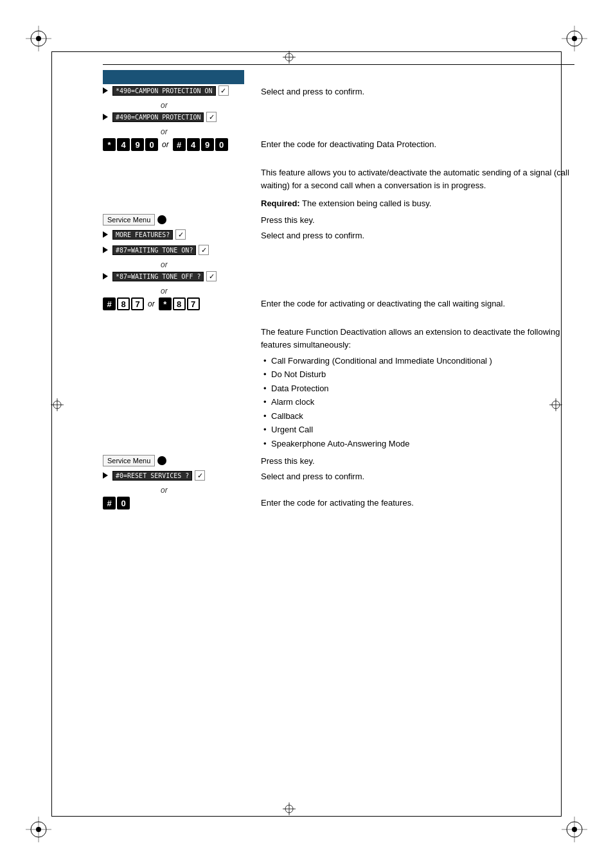 This screenshot has height=868, width=613. I want to click on menu-item-reset-services: #0=RESET SERVICES ?, so click(152, 475).